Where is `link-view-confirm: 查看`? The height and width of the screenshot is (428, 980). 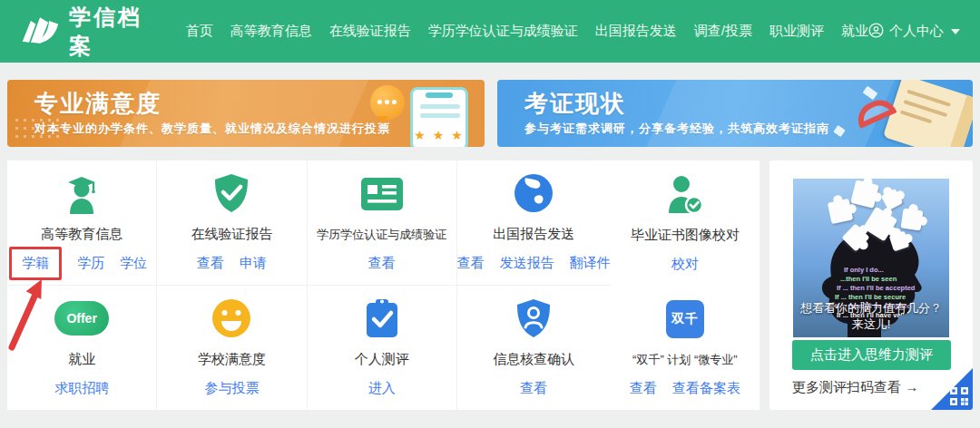
link-view-confirm: 查看 is located at coordinates (534, 388).